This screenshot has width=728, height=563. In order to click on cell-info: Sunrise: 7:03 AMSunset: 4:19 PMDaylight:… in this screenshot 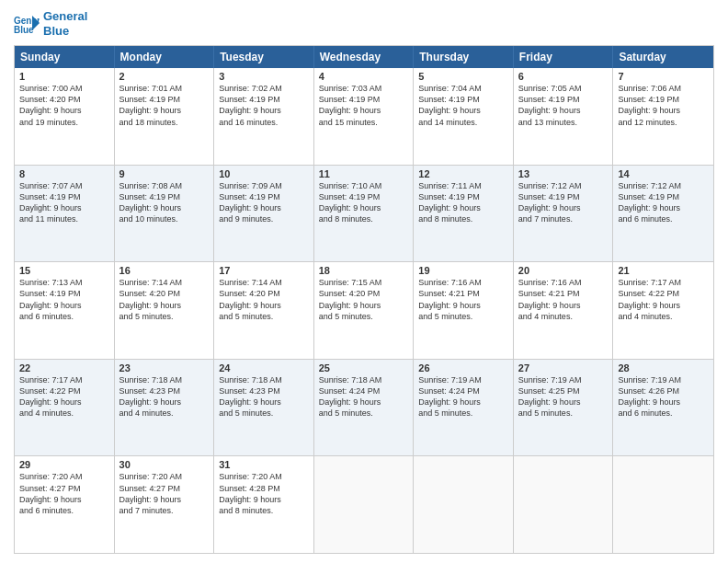, I will do `click(364, 105)`.